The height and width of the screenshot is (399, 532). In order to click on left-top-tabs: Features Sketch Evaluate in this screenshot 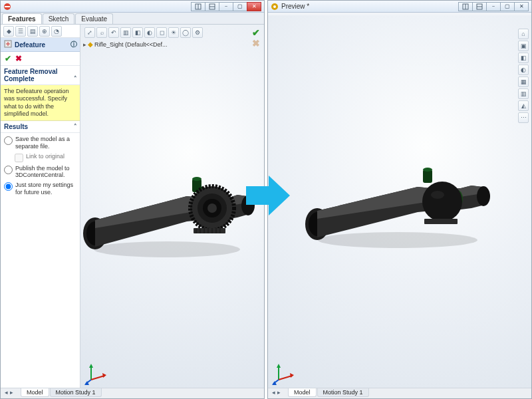, I will do `click(132, 19)`.